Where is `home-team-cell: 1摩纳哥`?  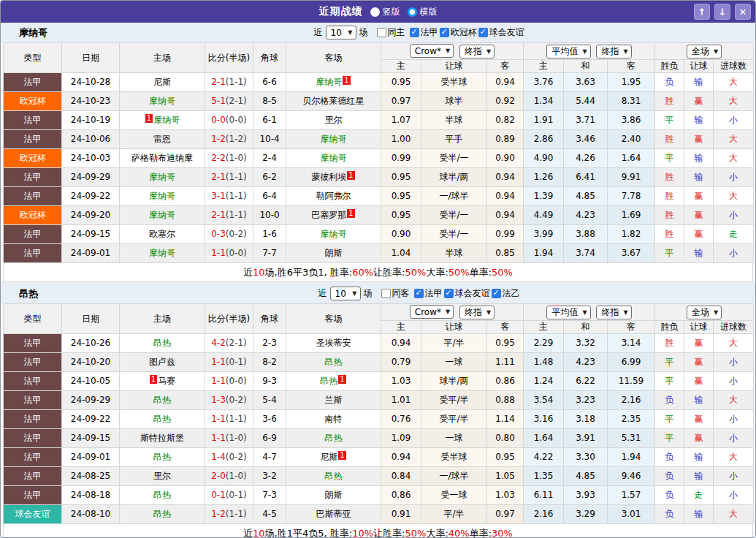 home-team-cell: 1摩纳哥 is located at coordinates (162, 121).